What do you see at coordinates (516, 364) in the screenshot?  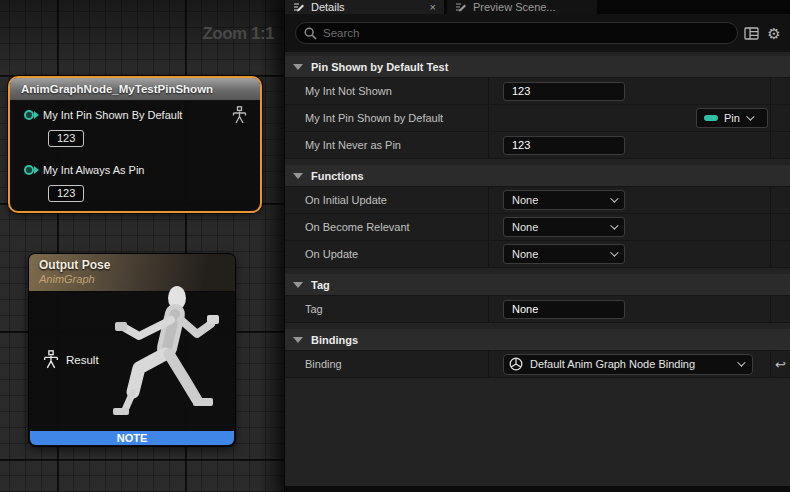 I see `binding-class-icon` at bounding box center [516, 364].